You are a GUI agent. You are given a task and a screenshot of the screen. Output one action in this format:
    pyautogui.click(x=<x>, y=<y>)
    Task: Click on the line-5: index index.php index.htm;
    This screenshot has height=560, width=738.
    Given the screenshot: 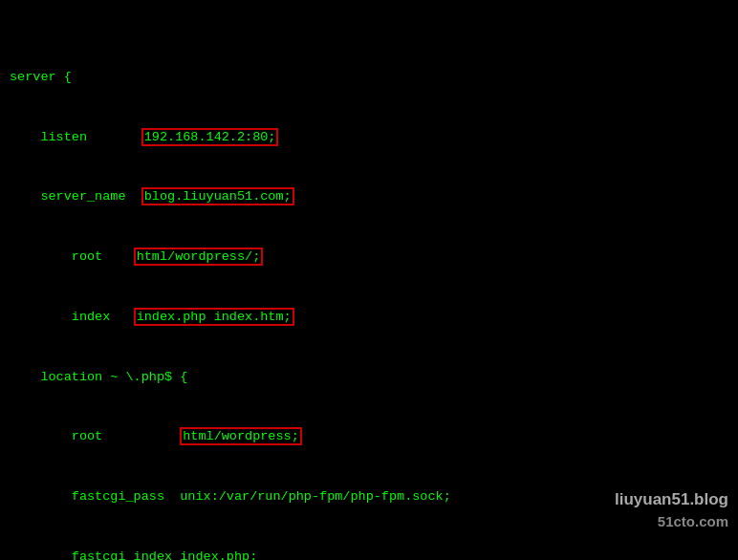 What is the action you would take?
    pyautogui.click(x=369, y=317)
    